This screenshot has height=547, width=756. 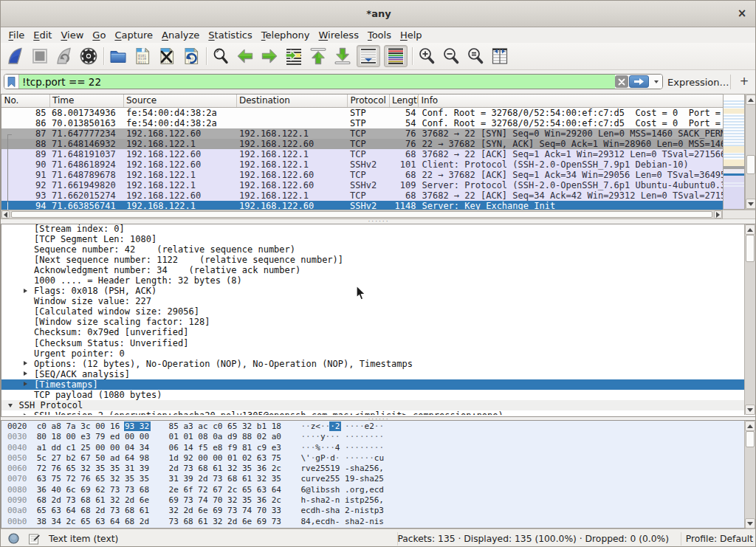 What do you see at coordinates (451, 56) in the screenshot?
I see `zoom-out-button` at bounding box center [451, 56].